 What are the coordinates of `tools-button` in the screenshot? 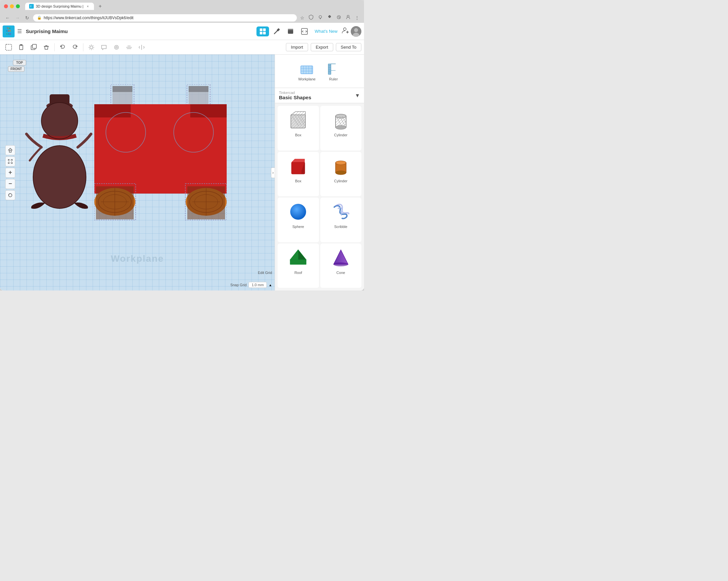 It's located at (277, 31).